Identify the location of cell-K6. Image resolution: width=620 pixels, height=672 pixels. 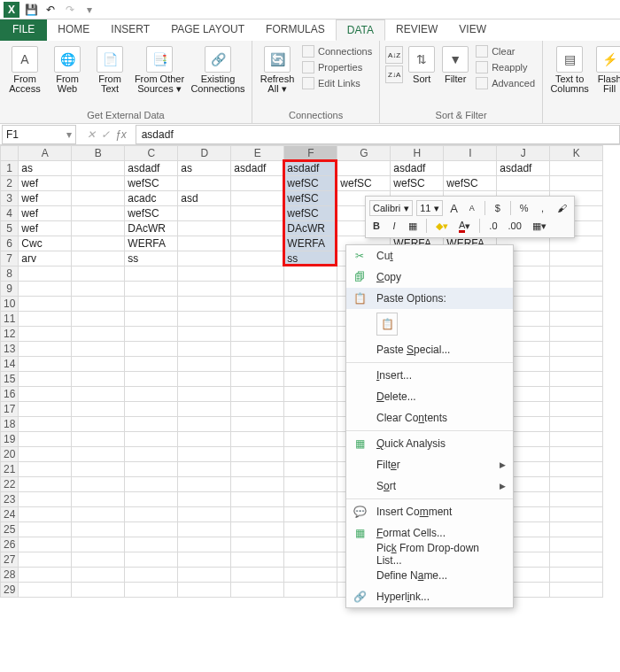
(577, 244).